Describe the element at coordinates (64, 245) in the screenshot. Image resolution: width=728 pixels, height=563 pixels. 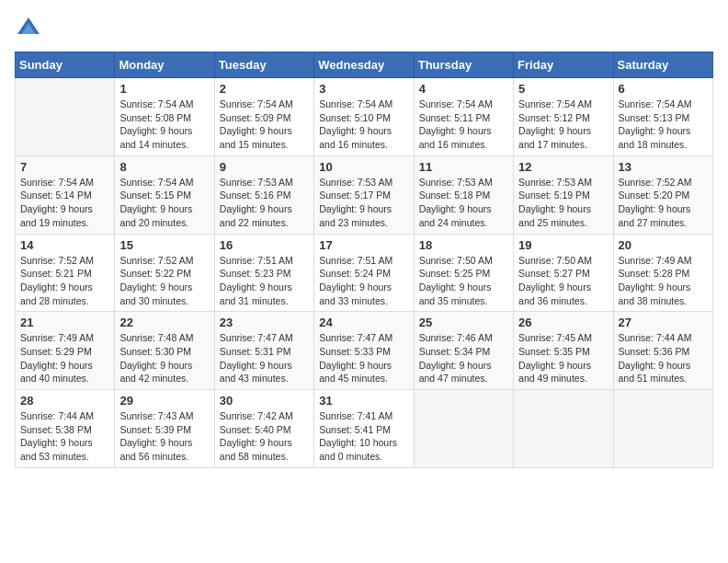
I see `day-number: 14` at that location.